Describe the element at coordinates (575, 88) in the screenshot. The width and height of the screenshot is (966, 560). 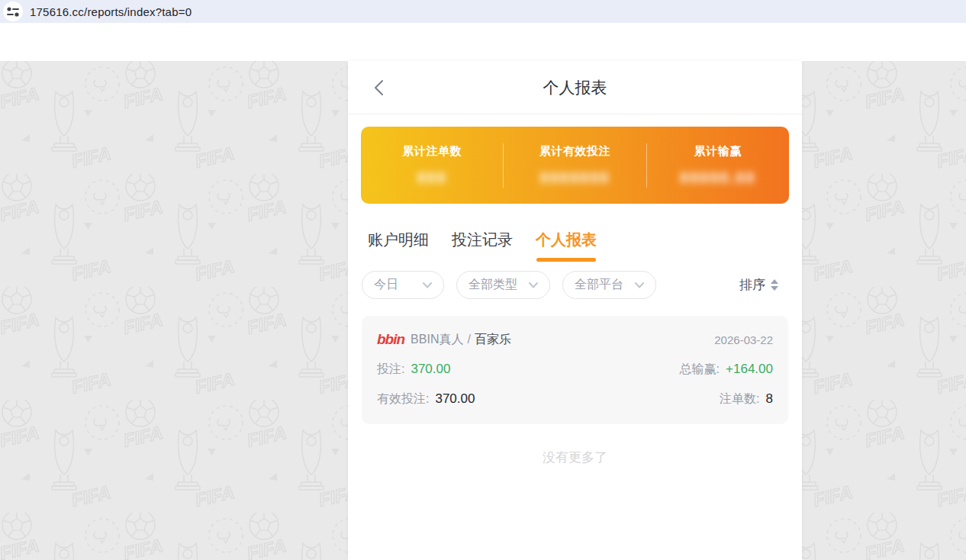
I see `page-title: 个人报表` at that location.